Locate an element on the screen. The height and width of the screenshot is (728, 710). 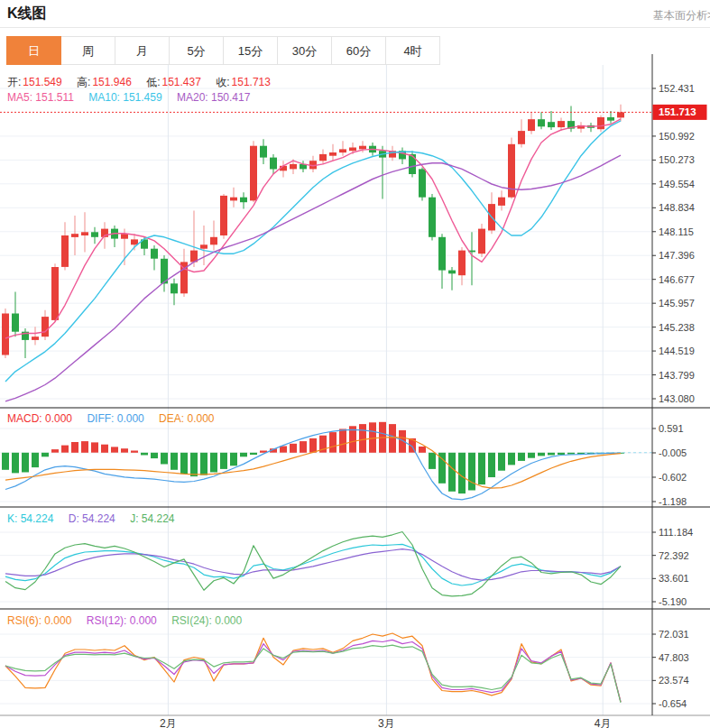
rsi24-value: RSI(24): 0.000 is located at coordinates (207, 621).